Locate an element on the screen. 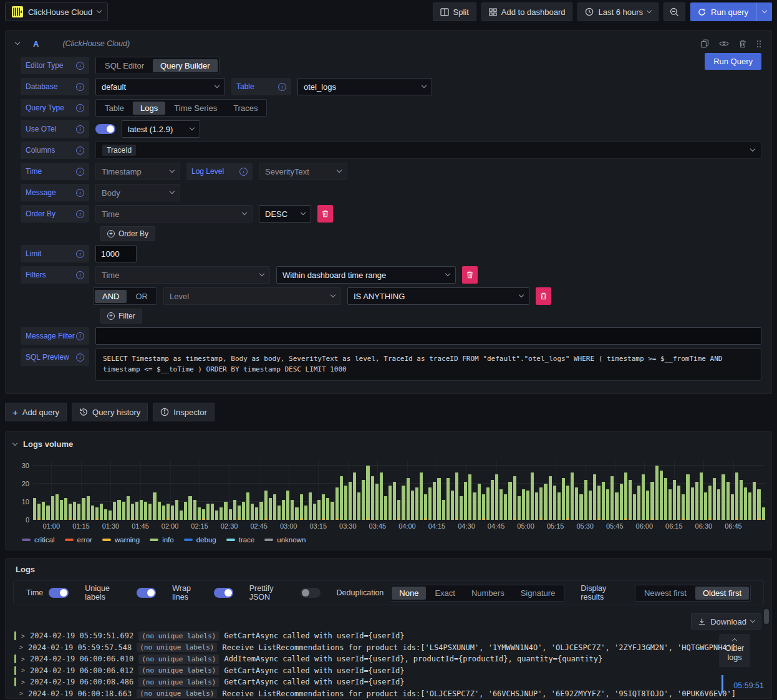 This screenshot has height=700, width=777. message-column-select: Body is located at coordinates (138, 193).